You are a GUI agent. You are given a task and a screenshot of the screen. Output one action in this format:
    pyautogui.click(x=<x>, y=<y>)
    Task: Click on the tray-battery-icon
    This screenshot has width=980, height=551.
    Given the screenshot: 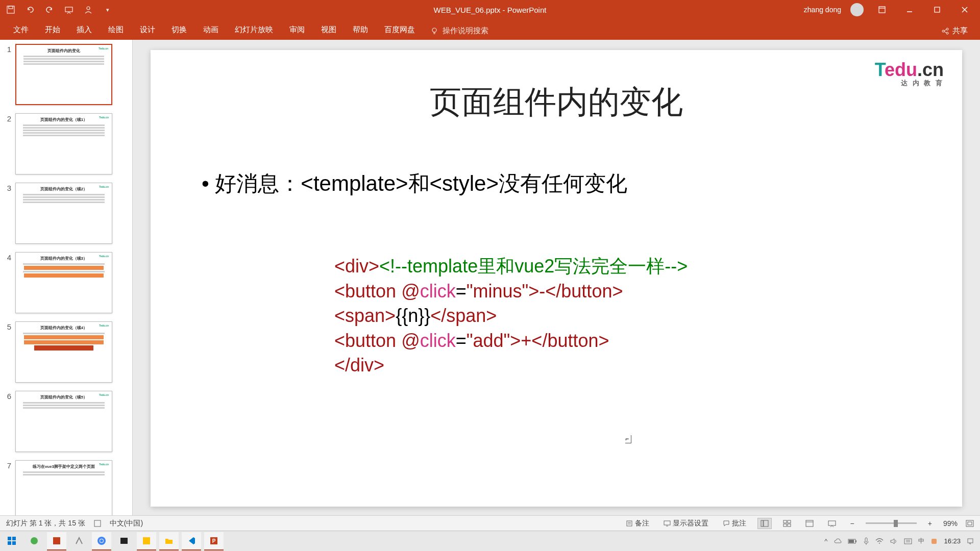 What is the action you would take?
    pyautogui.click(x=852, y=541)
    